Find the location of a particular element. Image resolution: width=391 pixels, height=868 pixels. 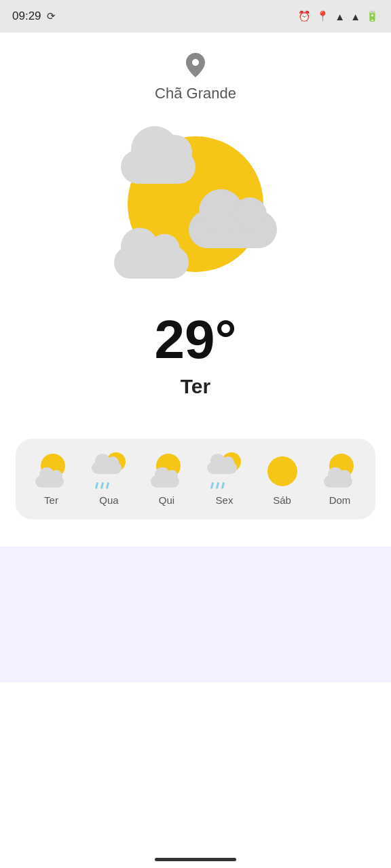

location-container: Chã Grande is located at coordinates (196, 77).